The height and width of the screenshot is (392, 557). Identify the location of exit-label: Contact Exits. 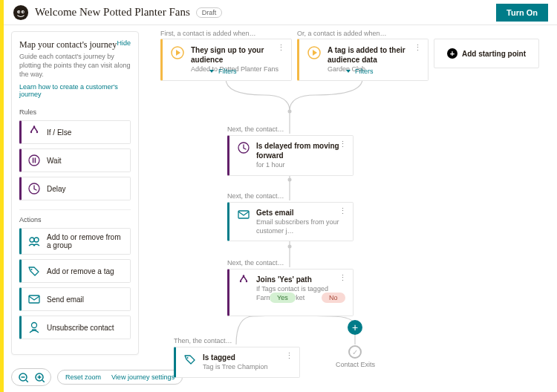
(355, 365).